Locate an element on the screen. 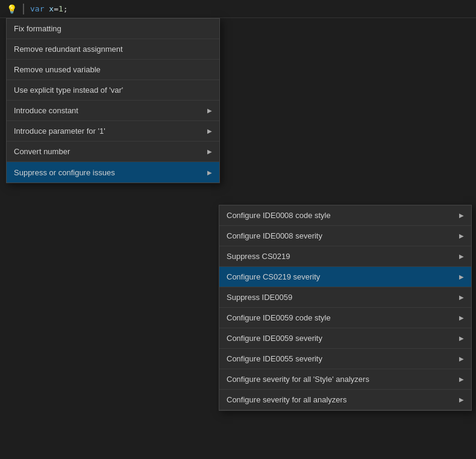 Image resolution: width=476 pixels, height=459 pixels. menu-item-label-introduce-parameter: Introduce parameter for '1' is located at coordinates (108, 131).